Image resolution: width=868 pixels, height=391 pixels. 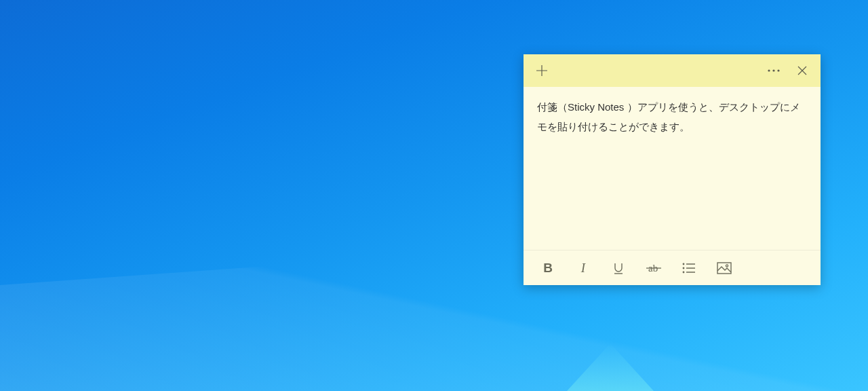 What do you see at coordinates (802, 71) in the screenshot?
I see `close-icon` at bounding box center [802, 71].